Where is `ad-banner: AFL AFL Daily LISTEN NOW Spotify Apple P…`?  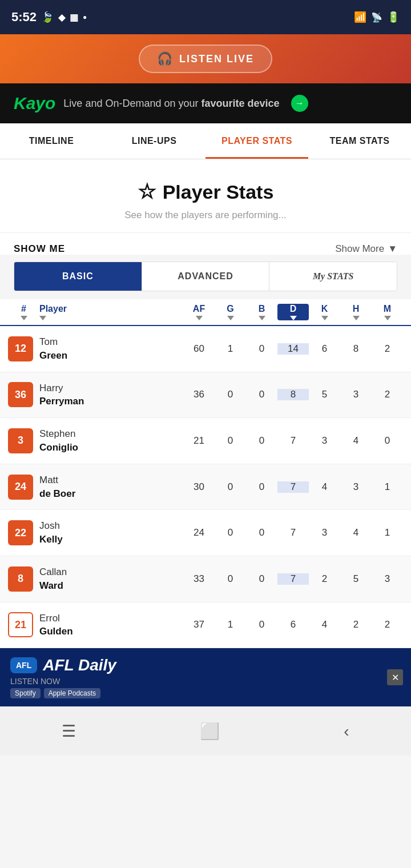
ad-banner: AFL AFL Daily LISTEN NOW Spotify Apple P… is located at coordinates (206, 677).